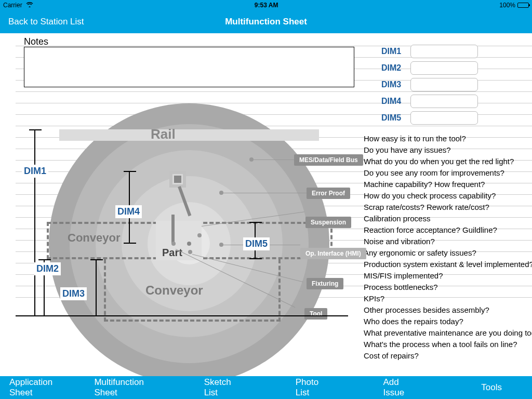  Describe the element at coordinates (394, 51) in the screenshot. I see `dim1-label: DIM1` at that location.